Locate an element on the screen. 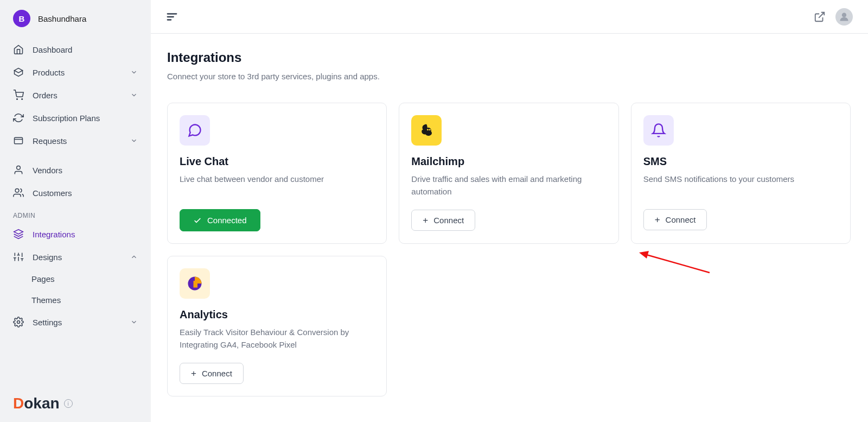 The image size is (868, 422). integration-card-sms: SMS Send SMS notifications to your custo… is located at coordinates (741, 173).